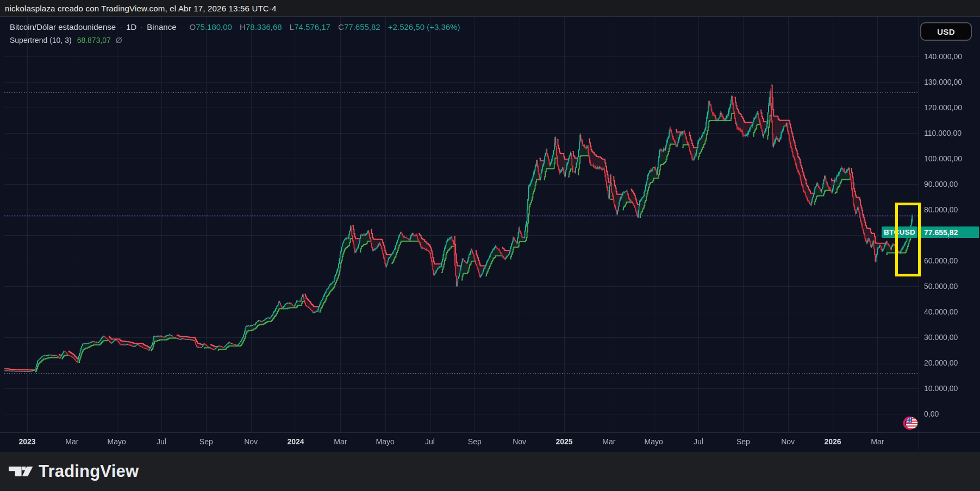 This screenshot has height=491, width=980. What do you see at coordinates (322, 27) in the screenshot?
I see `ohlc-values: O75.180,00 H78.336,68 L74.576,17 C77.655…` at bounding box center [322, 27].